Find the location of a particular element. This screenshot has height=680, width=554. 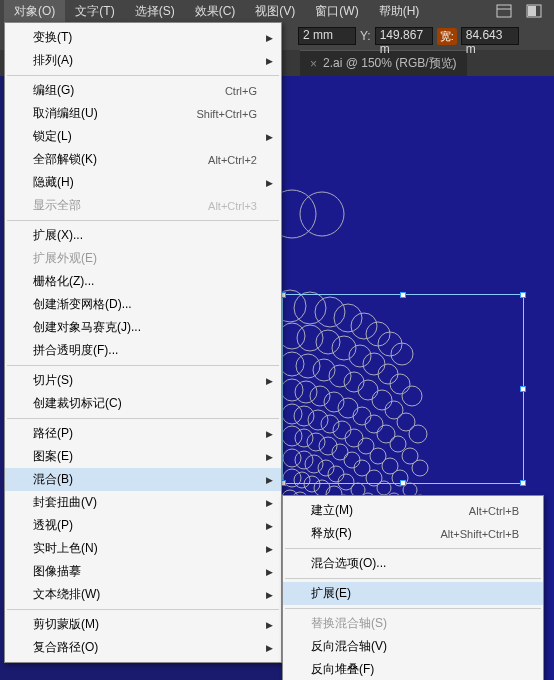

menu-object: 对象(O) is located at coordinates (34, 12).